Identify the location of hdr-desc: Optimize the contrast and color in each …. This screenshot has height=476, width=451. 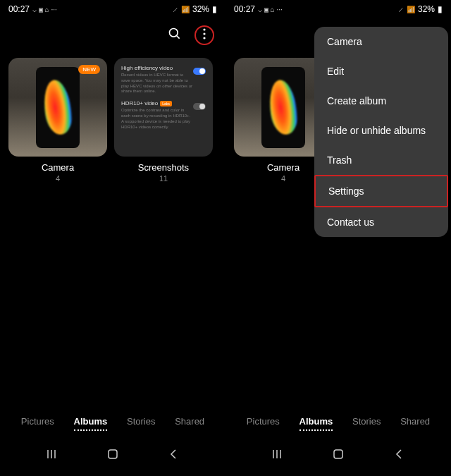
(157, 118).